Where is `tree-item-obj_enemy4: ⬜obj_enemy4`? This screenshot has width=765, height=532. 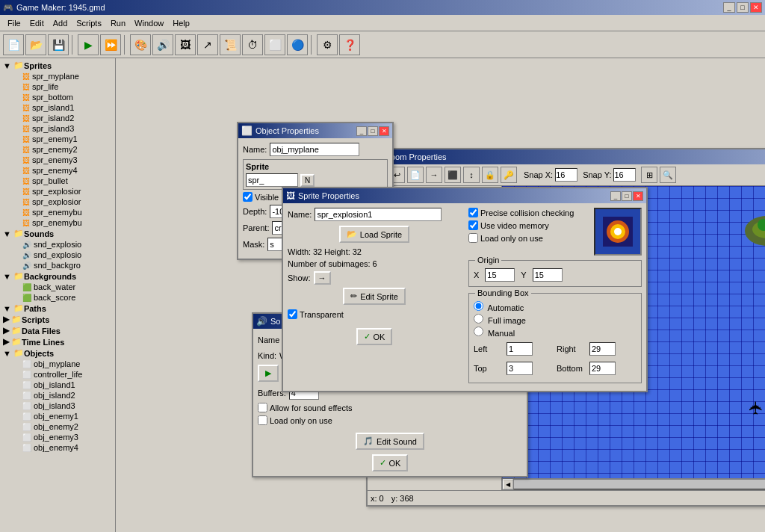 tree-item-obj_enemy4: ⬜obj_enemy4 is located at coordinates (62, 448).